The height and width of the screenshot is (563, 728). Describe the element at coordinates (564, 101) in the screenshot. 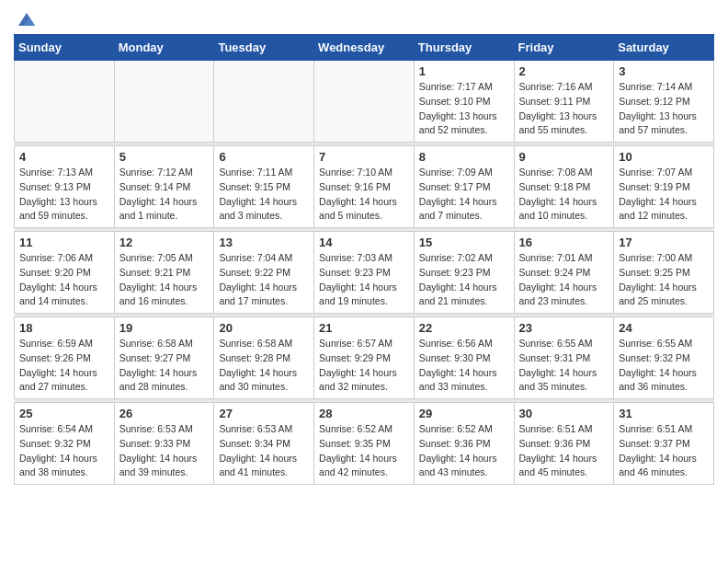

I see `calendar-cell: 2Sunrise: 7:16 AM Sunset: 9:11 PM Daylig…` at that location.